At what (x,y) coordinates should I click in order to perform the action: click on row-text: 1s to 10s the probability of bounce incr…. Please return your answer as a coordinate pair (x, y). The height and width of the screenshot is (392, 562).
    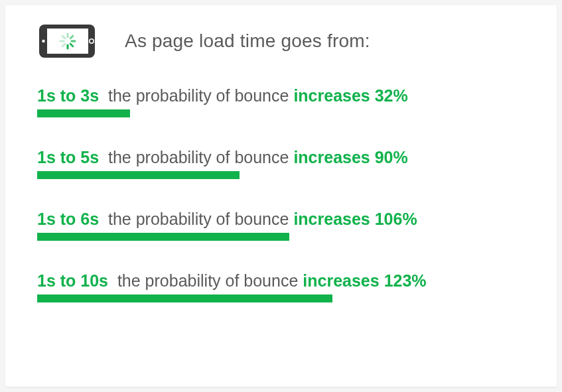
    Looking at the image, I should click on (281, 281).